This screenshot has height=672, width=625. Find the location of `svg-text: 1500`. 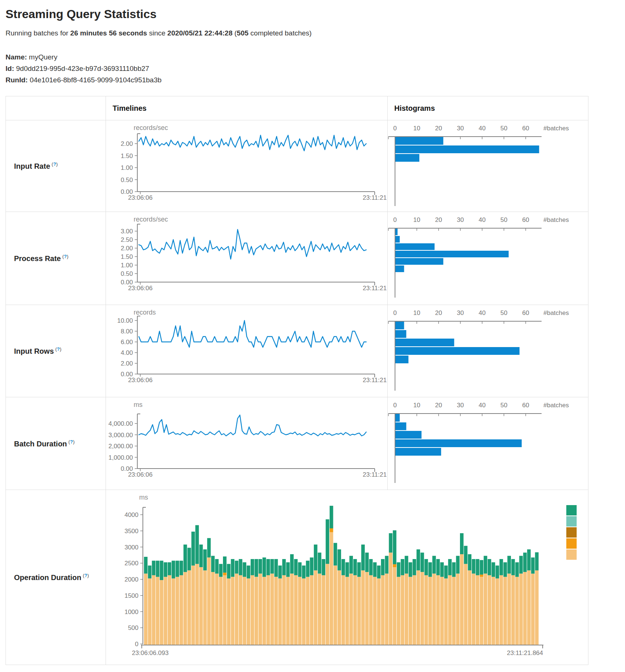

svg-text: 1500 is located at coordinates (131, 596).